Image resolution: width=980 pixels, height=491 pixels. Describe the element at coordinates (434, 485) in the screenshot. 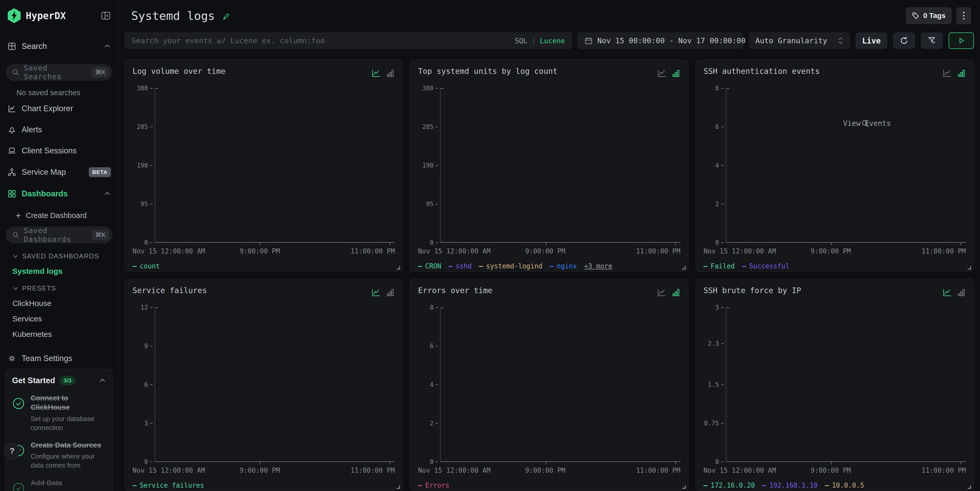

I see `legend-item: —Errors` at that location.